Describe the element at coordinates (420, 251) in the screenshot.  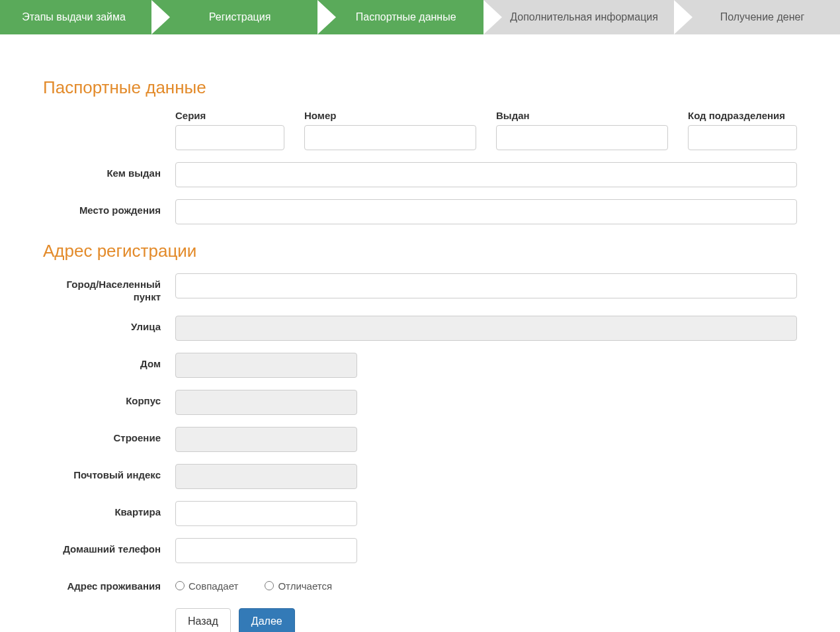
I see `section-title-address: Адрес регистрации` at that location.